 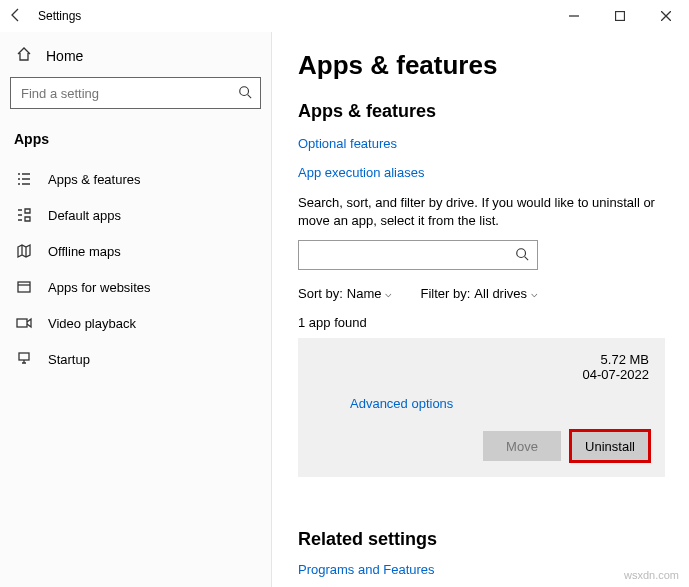 What do you see at coordinates (130, 94) in the screenshot?
I see `search-input` at bounding box center [130, 94].